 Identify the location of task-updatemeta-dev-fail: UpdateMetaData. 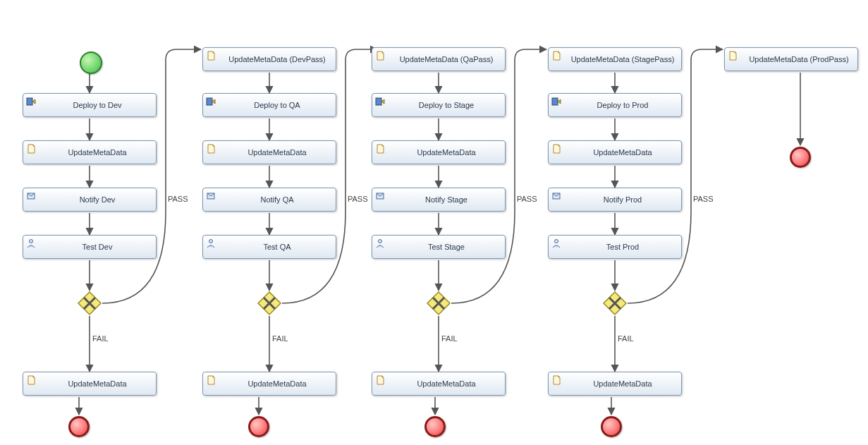
(90, 384).